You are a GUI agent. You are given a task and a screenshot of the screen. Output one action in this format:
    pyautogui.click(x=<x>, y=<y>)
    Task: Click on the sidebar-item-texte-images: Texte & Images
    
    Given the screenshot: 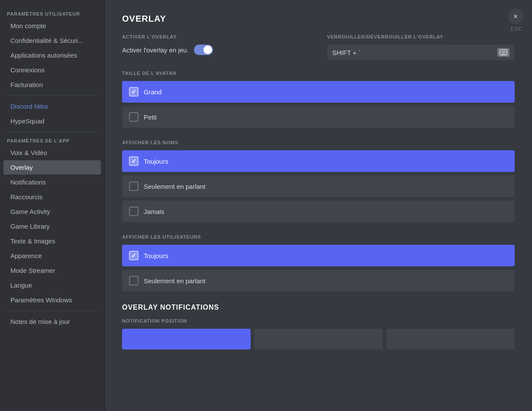 What is the action you would take?
    pyautogui.click(x=52, y=241)
    